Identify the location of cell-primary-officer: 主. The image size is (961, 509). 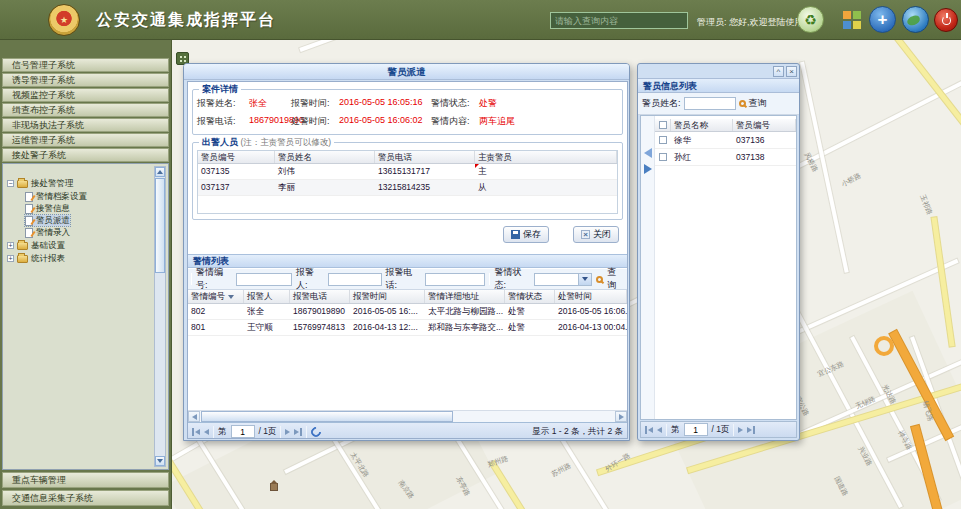
(546, 172).